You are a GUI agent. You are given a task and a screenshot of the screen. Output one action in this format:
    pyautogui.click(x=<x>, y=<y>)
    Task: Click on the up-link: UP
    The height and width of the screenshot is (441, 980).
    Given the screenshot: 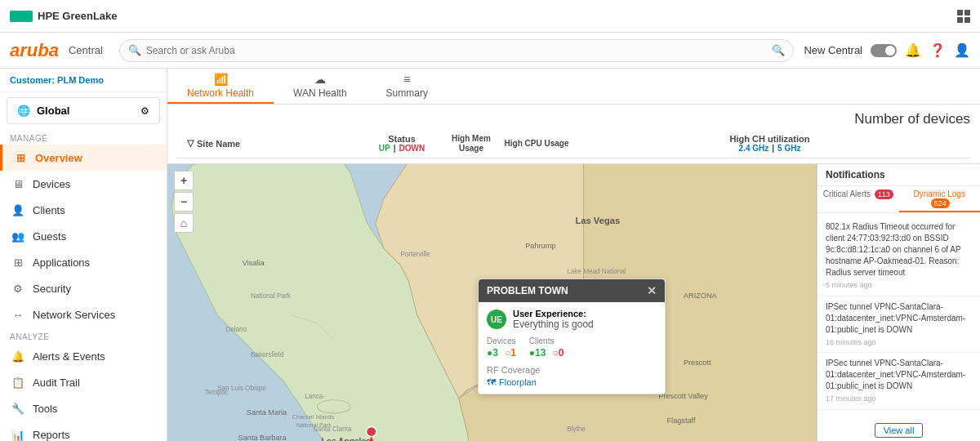 What is the action you would take?
    pyautogui.click(x=385, y=149)
    